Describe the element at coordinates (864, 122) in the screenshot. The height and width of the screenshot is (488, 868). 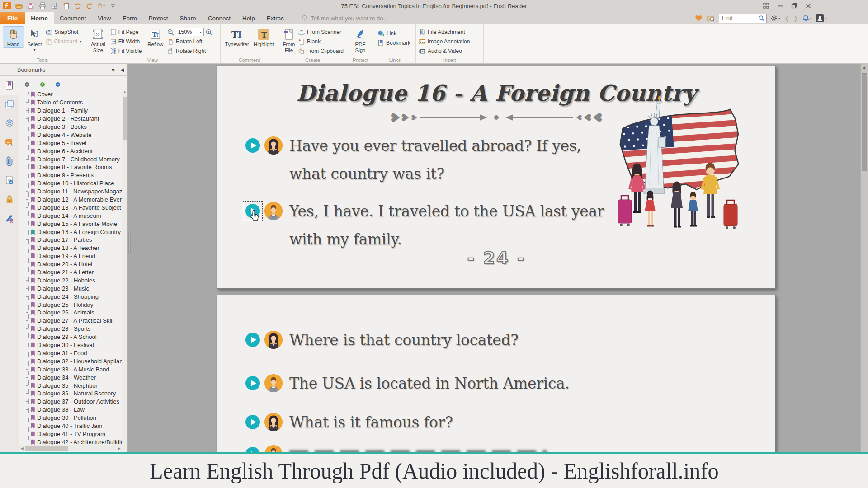
I see `scrollbar-thumb` at that location.